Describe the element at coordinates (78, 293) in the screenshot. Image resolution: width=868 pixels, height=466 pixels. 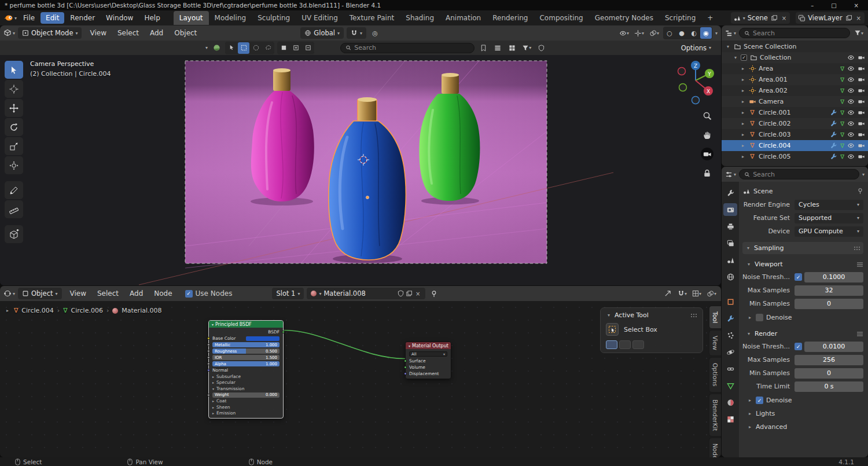
I see `menu-item: View` at that location.